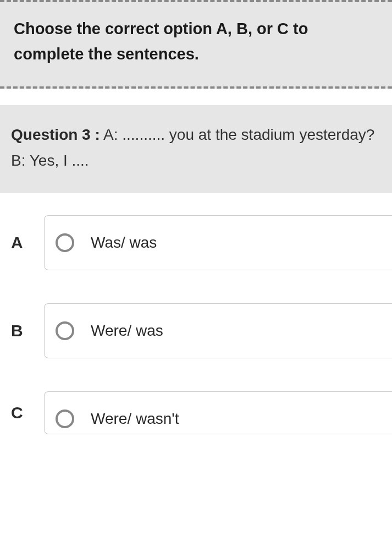 This screenshot has width=392, height=546. I want to click on option-row-a: A Was/ was, so click(196, 243).